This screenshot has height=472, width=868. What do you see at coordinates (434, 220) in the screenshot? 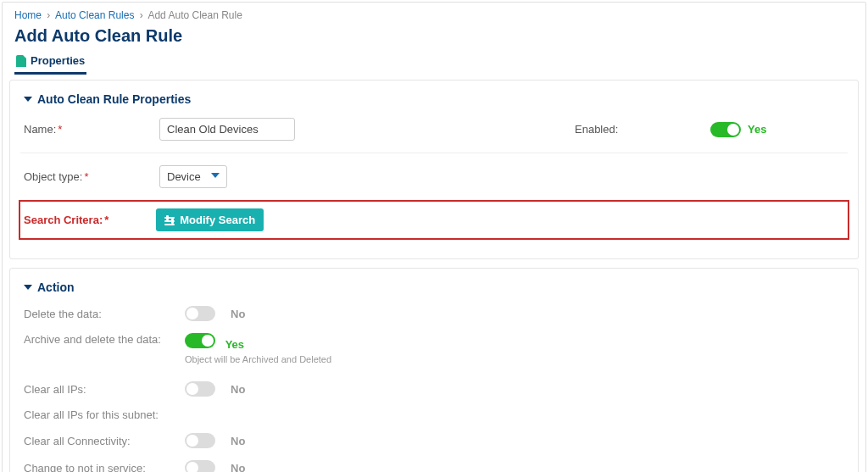
I see `search-criteria-highlight: Search Critera:* Modify Search` at bounding box center [434, 220].